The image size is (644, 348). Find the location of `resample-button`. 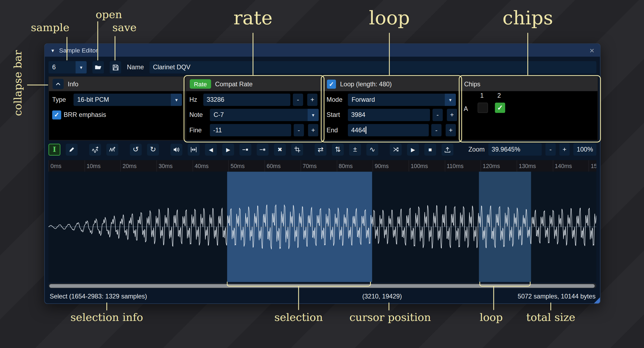

resample-button is located at coordinates (112, 149).